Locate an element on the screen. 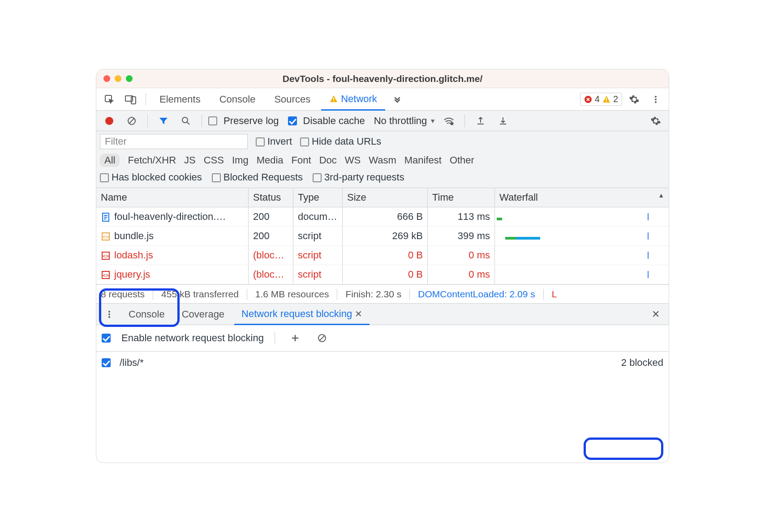  window-title: DevTools - foul-heavenly-direction.glitc… is located at coordinates (382, 79).